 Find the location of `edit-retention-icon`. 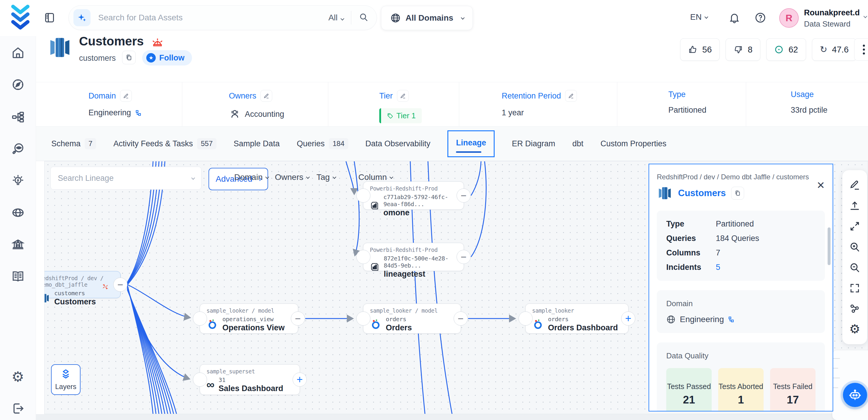

edit-retention-icon is located at coordinates (571, 96).